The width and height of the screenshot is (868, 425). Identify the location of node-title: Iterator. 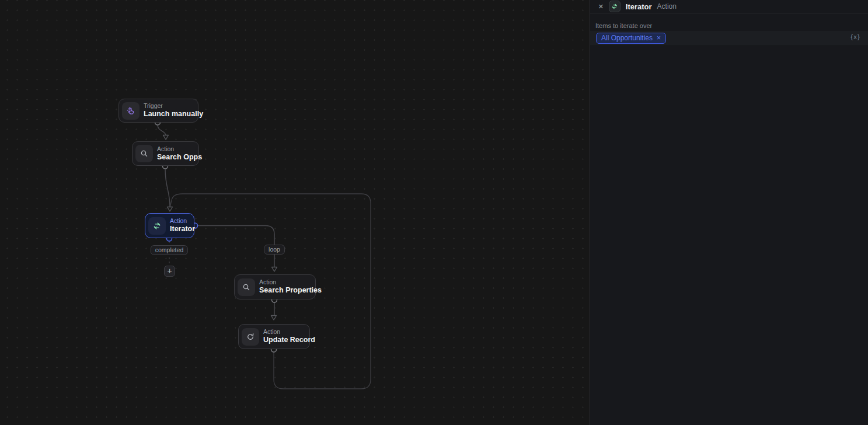
(182, 229).